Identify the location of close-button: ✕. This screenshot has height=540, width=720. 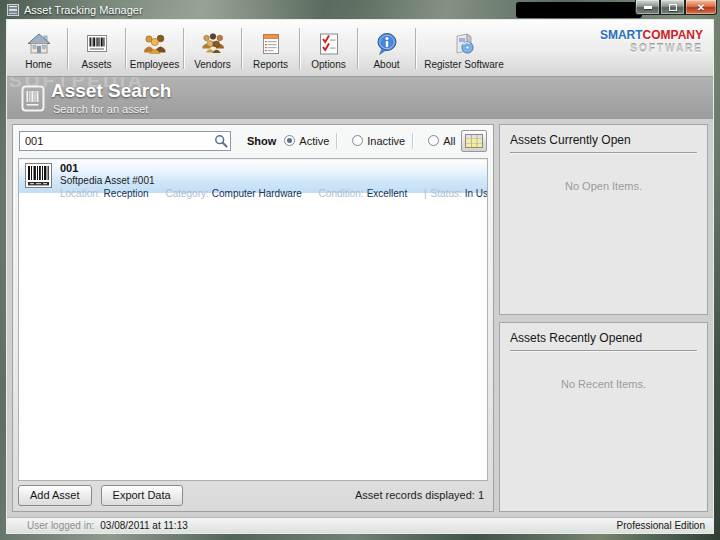
(701, 8).